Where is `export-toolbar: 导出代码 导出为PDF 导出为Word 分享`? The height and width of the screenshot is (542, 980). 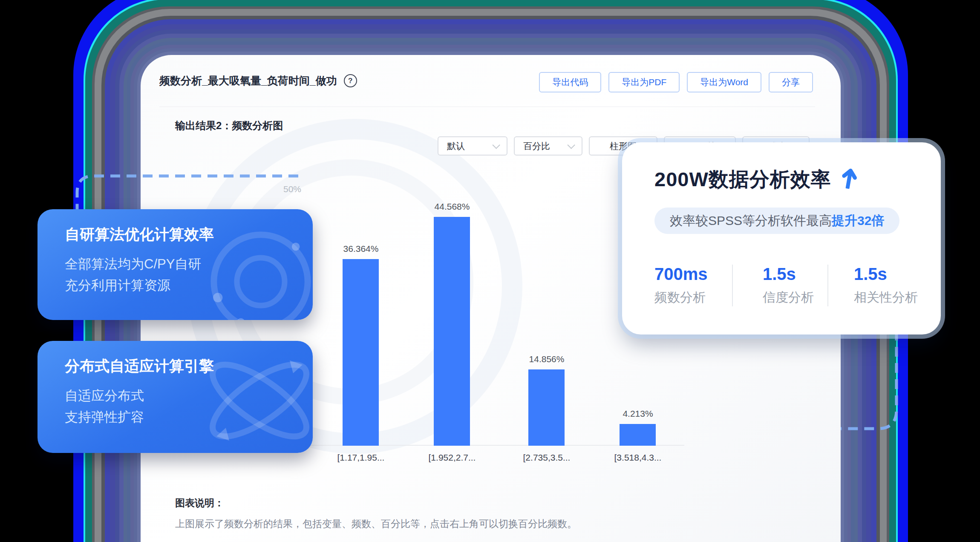
export-toolbar: 导出代码 导出为PDF 导出为Word 分享 is located at coordinates (676, 82).